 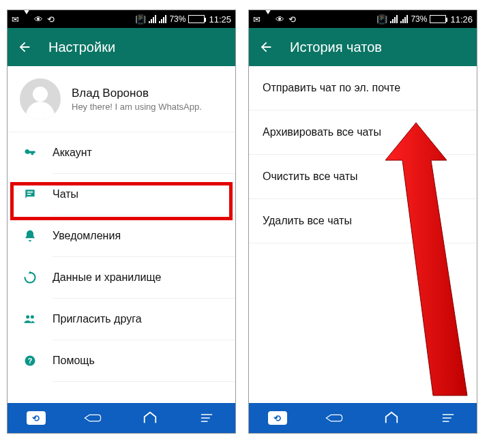 What do you see at coordinates (136, 93) in the screenshot?
I see `profile-name: Влад Воронов` at bounding box center [136, 93].